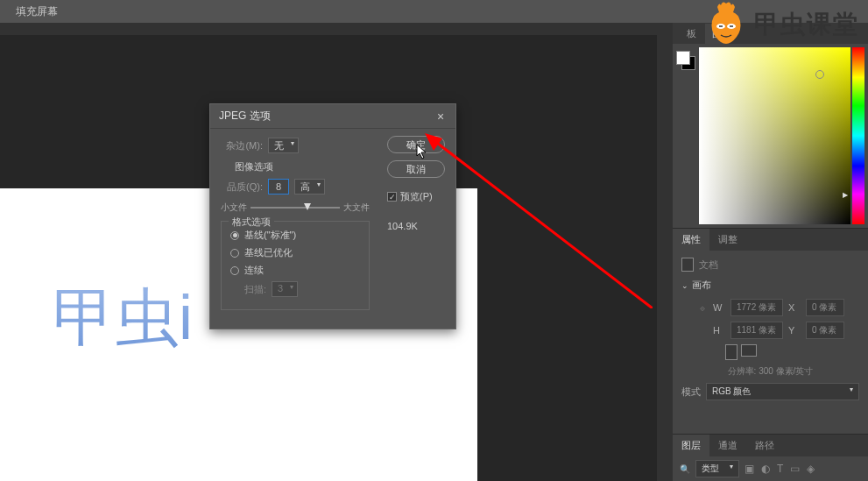  Describe the element at coordinates (858, 136) in the screenshot. I see `hue-slider` at that location.